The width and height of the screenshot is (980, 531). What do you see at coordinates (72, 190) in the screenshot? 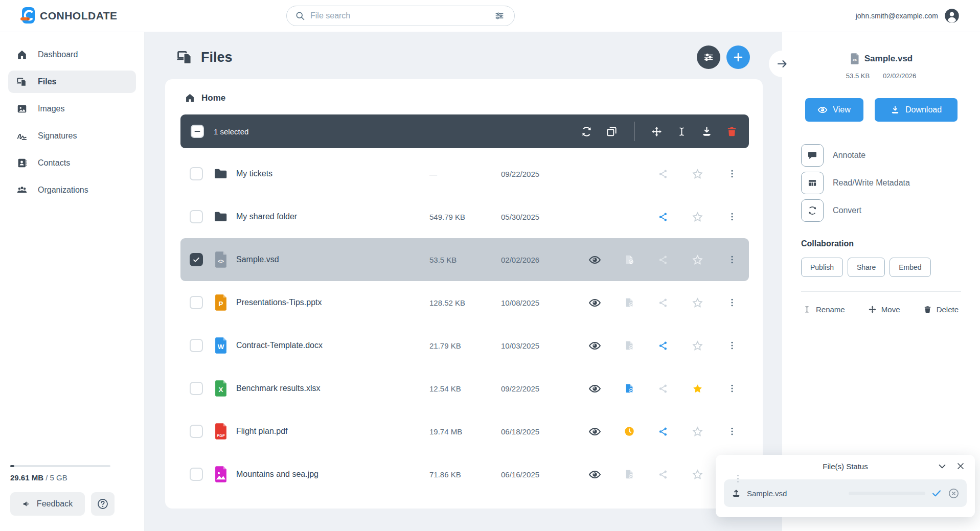
I see `sidebar-item-organizations: Organizations` at bounding box center [72, 190].